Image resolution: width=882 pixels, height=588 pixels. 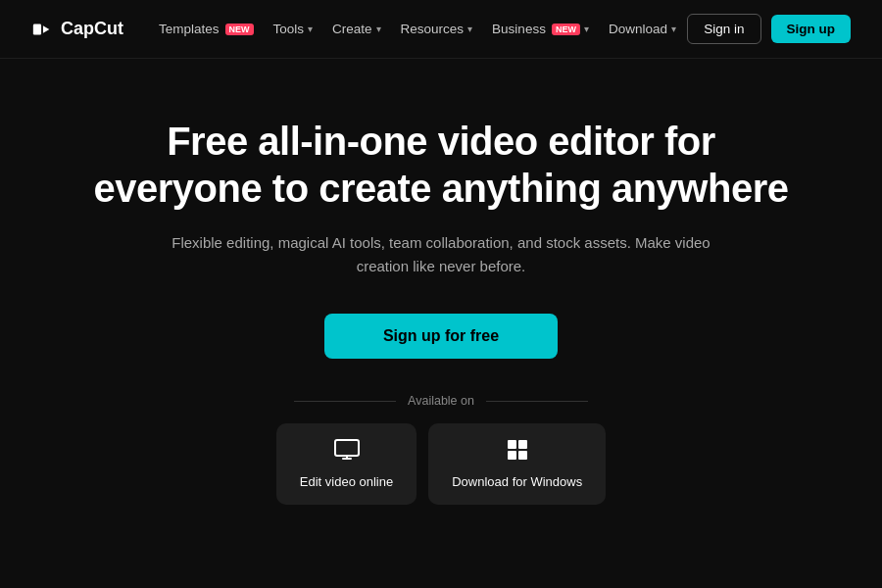 What do you see at coordinates (441, 255) in the screenshot?
I see `hero-subtitle: Flexible editing, magical AI tools, team…` at bounding box center [441, 255].